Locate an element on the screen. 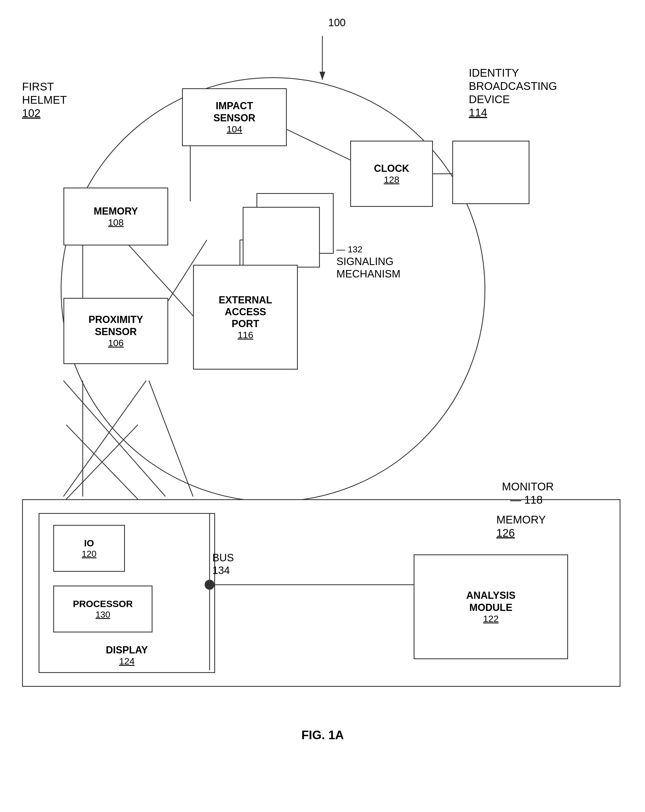 The height and width of the screenshot is (812, 645). clock-ref: 128 is located at coordinates (392, 180).